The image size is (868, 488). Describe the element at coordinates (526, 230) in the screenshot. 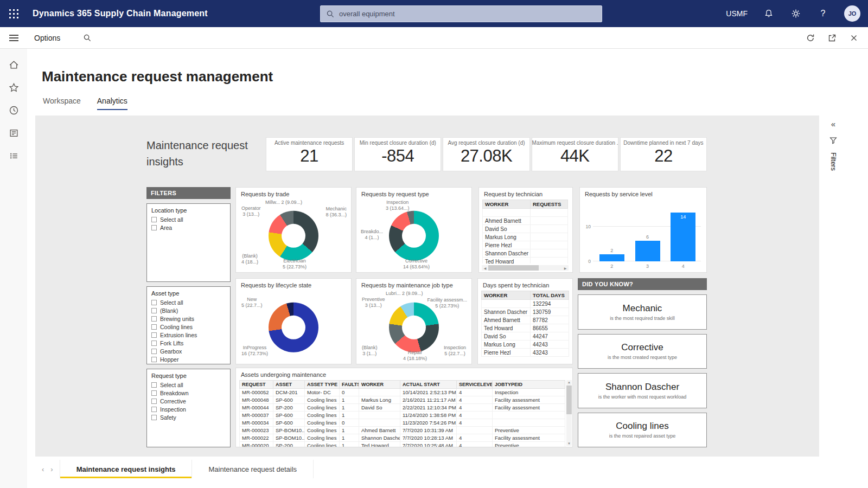

I see `card-request-by-technician: Request by technician WORKERREQUESTS Ahm…` at that location.